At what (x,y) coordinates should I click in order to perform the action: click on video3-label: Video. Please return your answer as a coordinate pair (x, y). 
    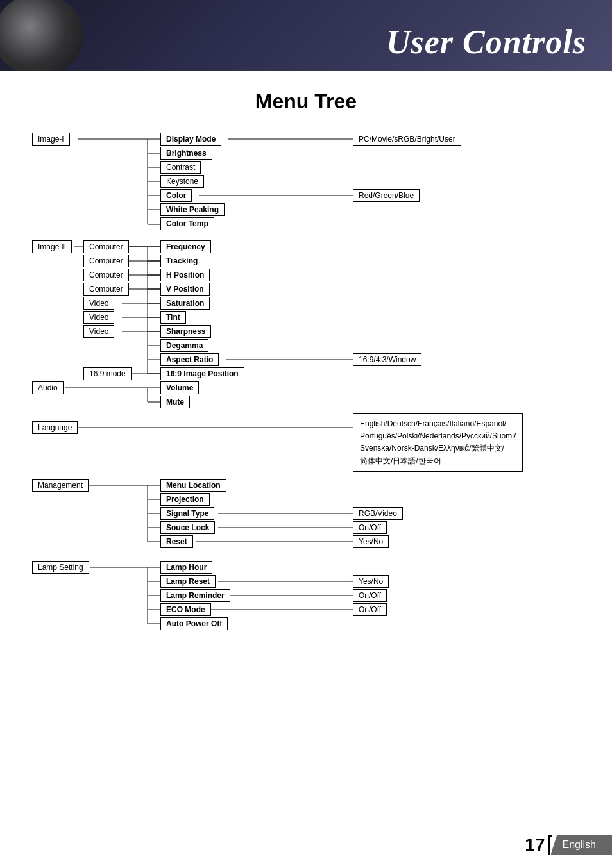
    Looking at the image, I should click on (99, 331).